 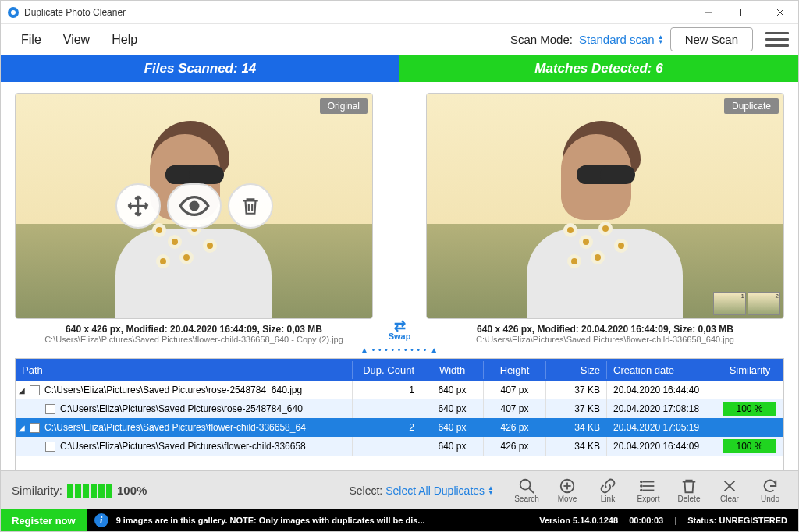 What do you see at coordinates (750, 370) in the screenshot?
I see `col-similarity: Similarity` at bounding box center [750, 370].